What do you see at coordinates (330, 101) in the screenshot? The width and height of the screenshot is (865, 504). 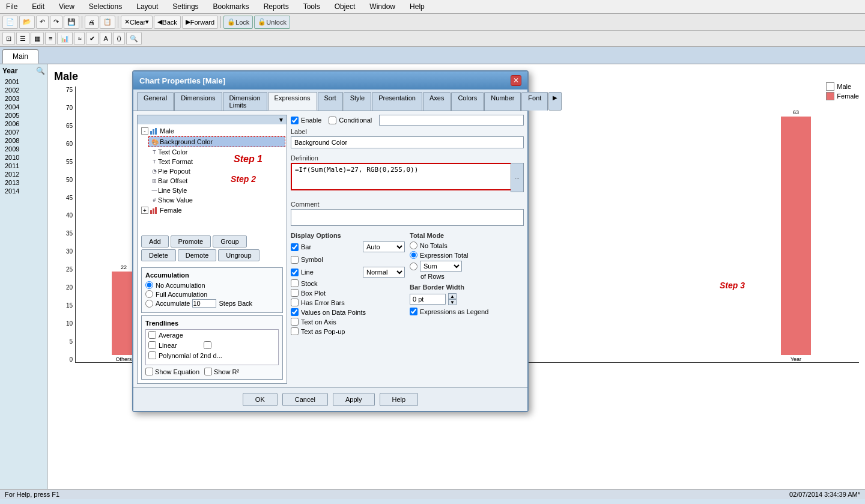 I see `tab-sort: Sort` at bounding box center [330, 101].